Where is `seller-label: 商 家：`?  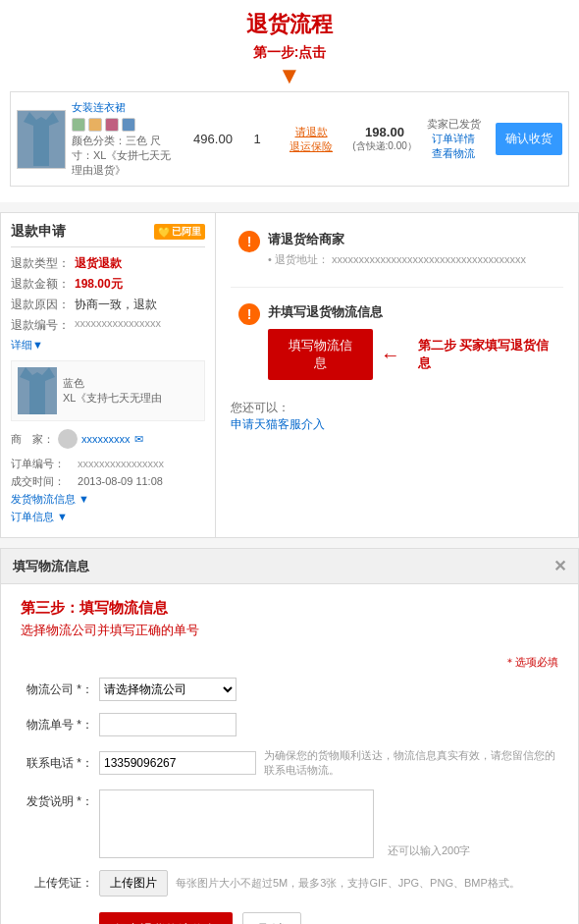 seller-label: 商 家： is located at coordinates (32, 440).